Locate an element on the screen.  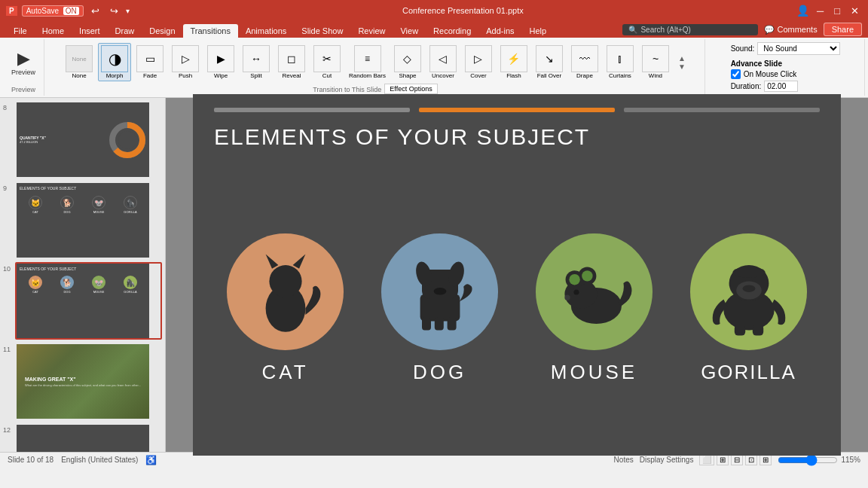
language: English (United States) is located at coordinates (99, 459).